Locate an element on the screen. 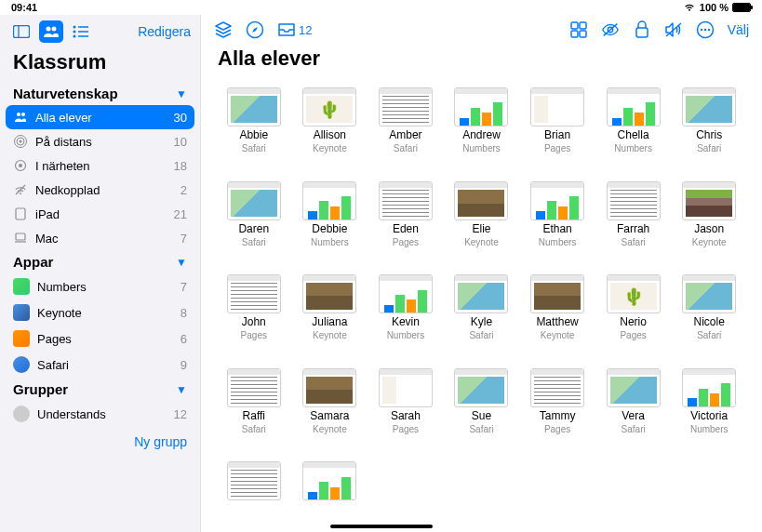 Image resolution: width=762 pixels, height=532 pixels. student-name: Farrah is located at coordinates (633, 229).